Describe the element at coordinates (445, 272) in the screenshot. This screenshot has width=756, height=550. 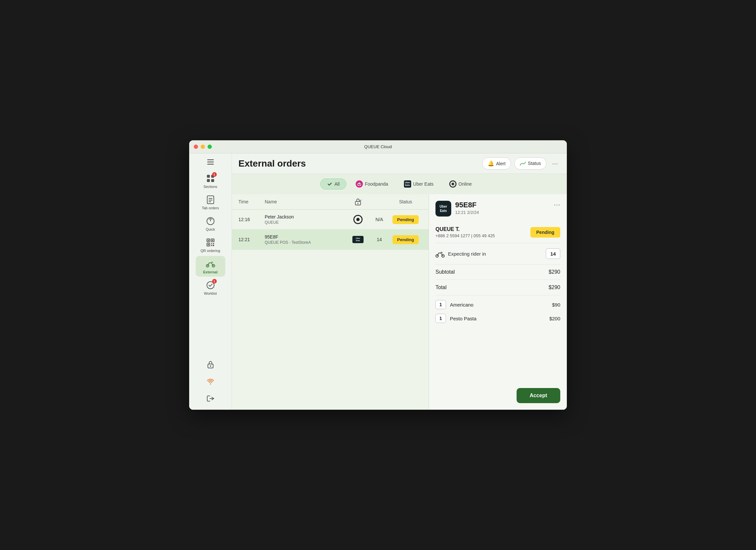
I see `subtotal-label: Subtotal` at that location.